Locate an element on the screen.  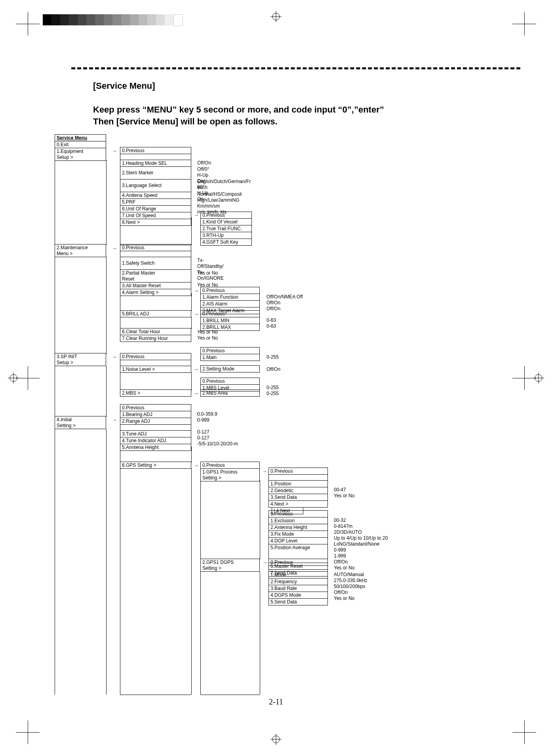
menu-item: 1.Position is located at coordinates (298, 484).